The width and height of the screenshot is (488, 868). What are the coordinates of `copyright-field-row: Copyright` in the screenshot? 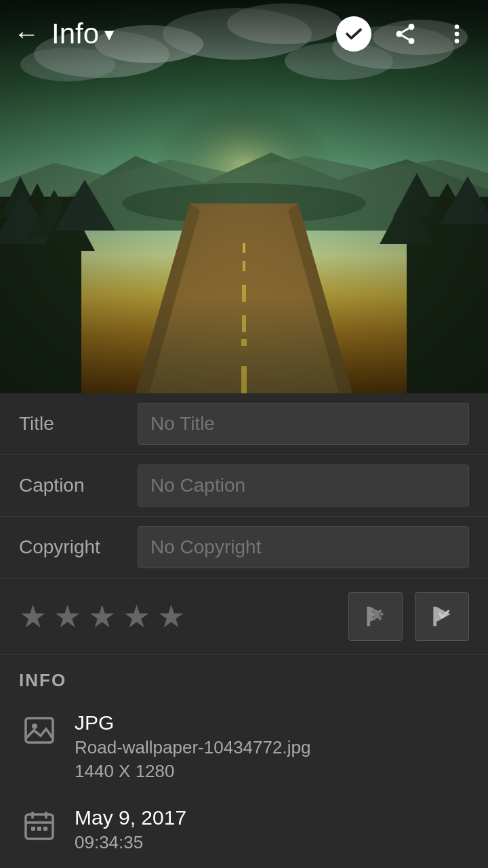 It's located at (244, 548).